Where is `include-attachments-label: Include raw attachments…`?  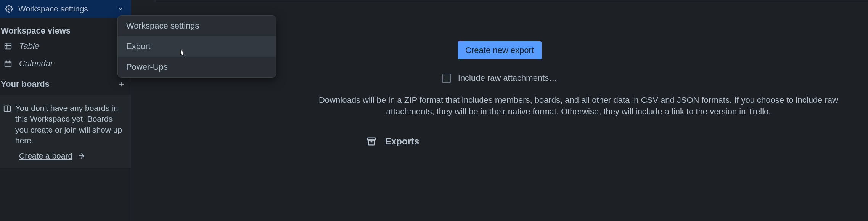 include-attachments-label: Include raw attachments… is located at coordinates (508, 78).